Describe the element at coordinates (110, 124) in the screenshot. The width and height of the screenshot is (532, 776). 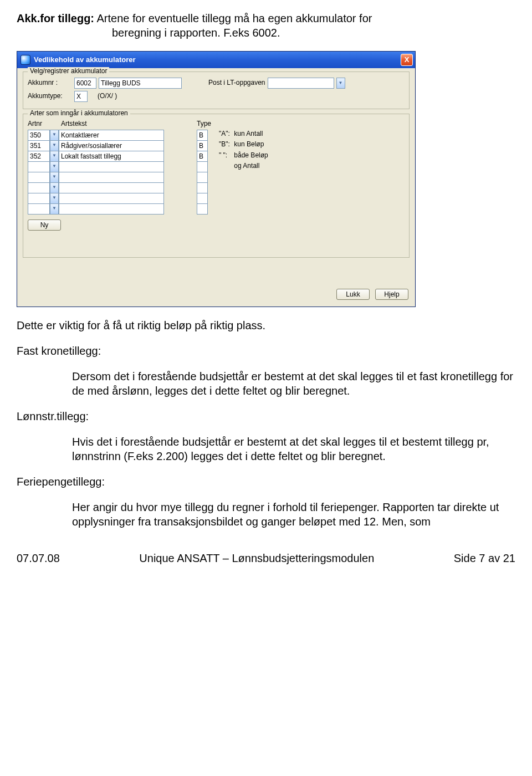
I see `table-header: Artnr Artstekst` at that location.